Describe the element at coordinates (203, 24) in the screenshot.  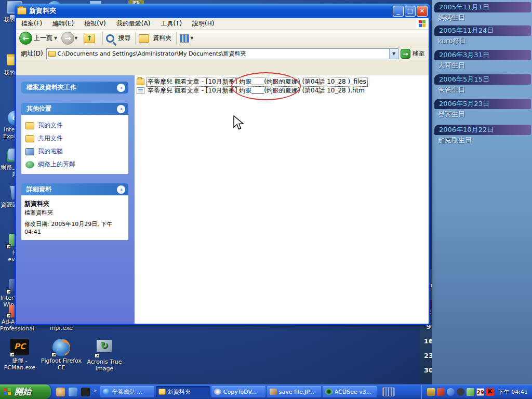
I see `menu-help: 說明(H)` at that location.